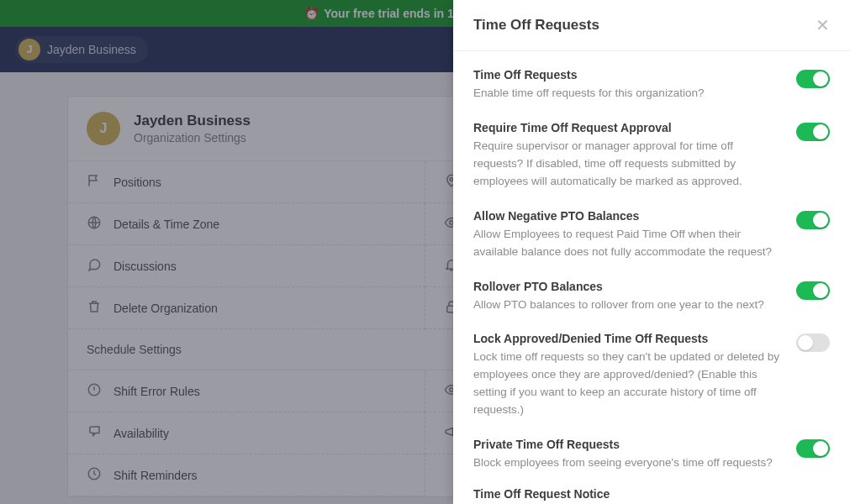 The width and height of the screenshot is (850, 504). What do you see at coordinates (628, 216) in the screenshot?
I see `setting-title: Allow Negative PTO Balances` at bounding box center [628, 216].